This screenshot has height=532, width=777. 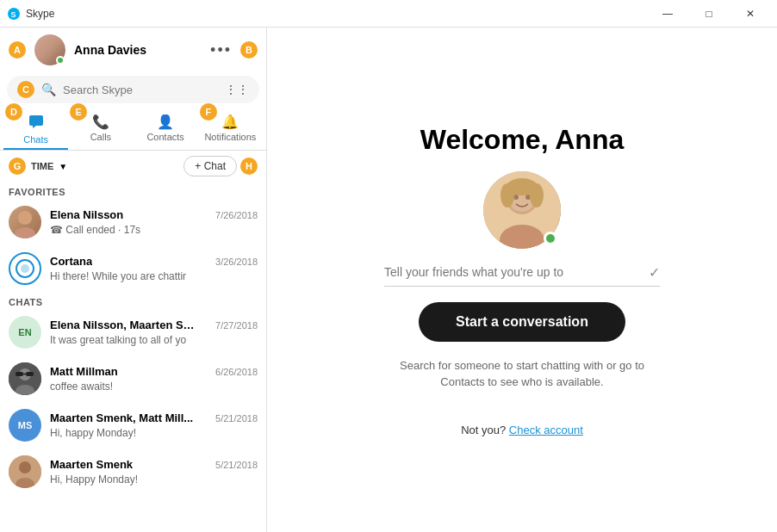 What do you see at coordinates (14, 15) in the screenshot?
I see `svg-text: S` at bounding box center [14, 15].